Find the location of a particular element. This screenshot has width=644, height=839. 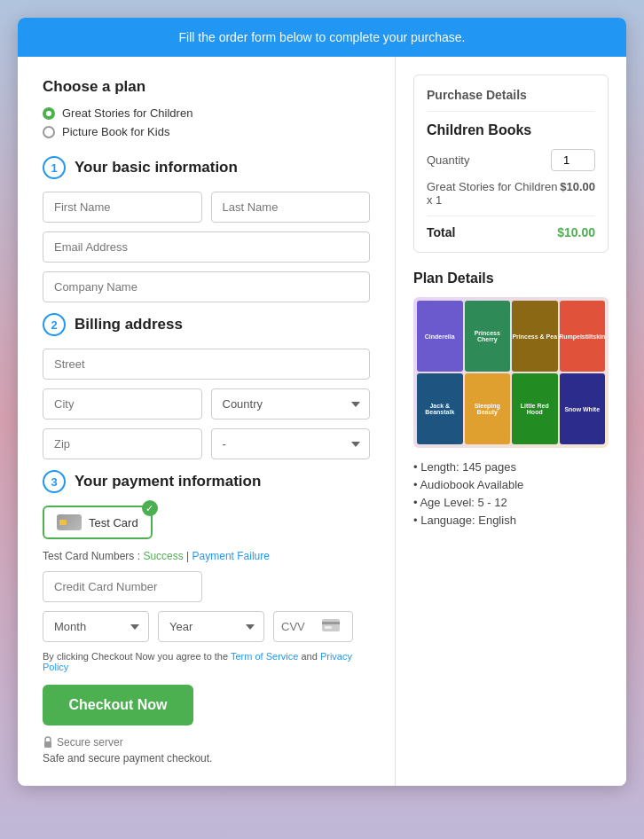

step1-circle: 1 is located at coordinates (54, 168).